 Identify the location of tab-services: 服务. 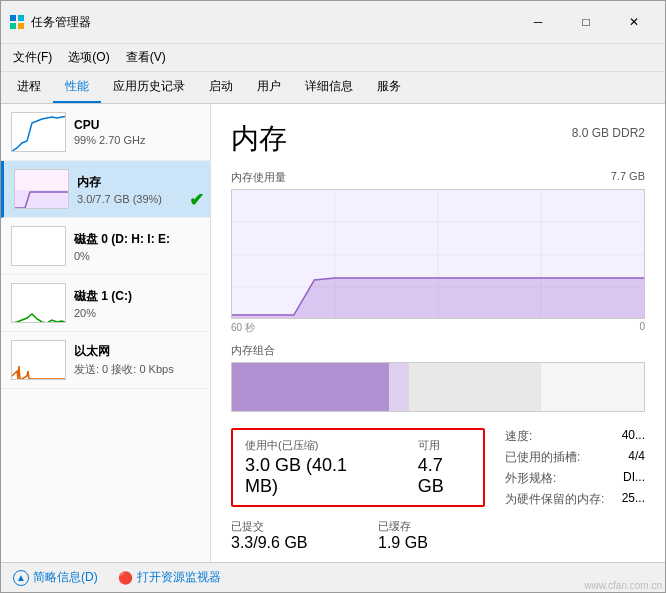
(389, 88).